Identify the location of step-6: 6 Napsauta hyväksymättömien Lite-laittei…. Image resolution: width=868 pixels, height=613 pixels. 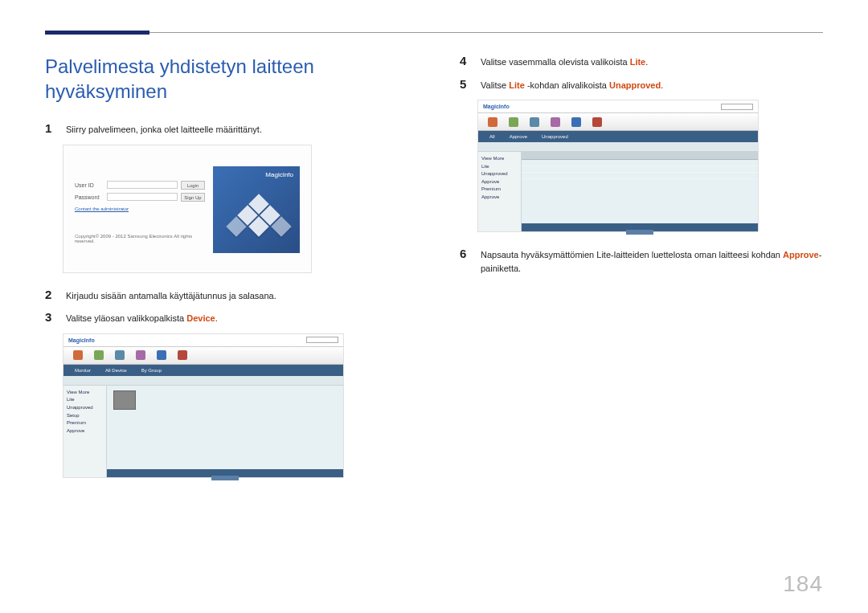
(641, 260).